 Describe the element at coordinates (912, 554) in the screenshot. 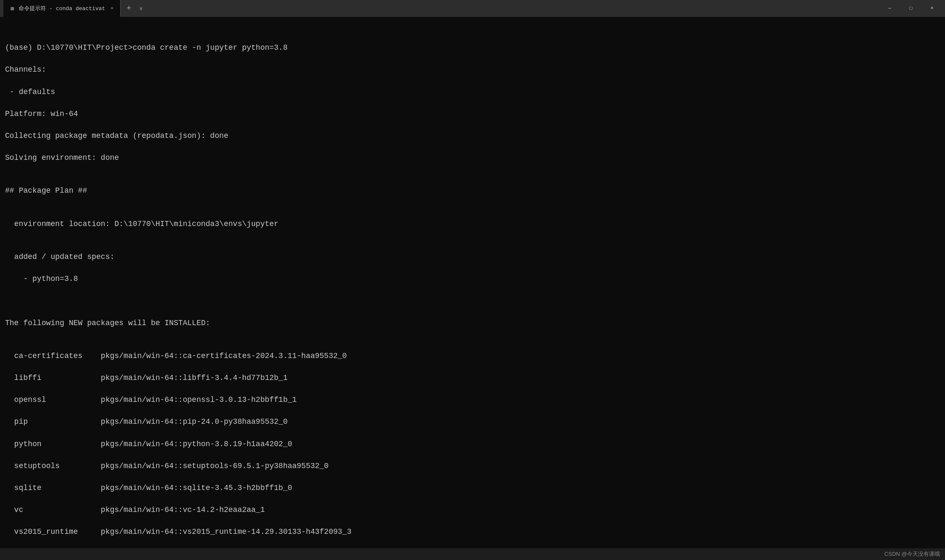

I see `statusbar-text: CSDN @今天没有课哦` at that location.